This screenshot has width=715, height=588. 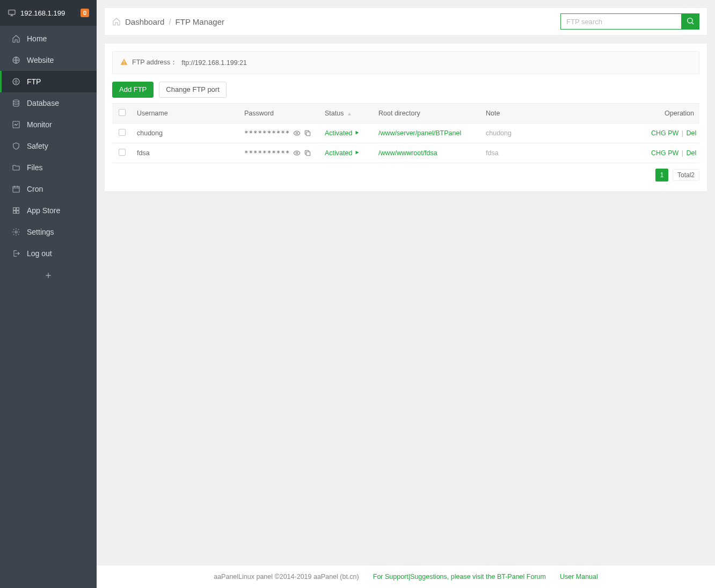 What do you see at coordinates (48, 125) in the screenshot?
I see `sidebar-item-monitor: Monitor` at bounding box center [48, 125].